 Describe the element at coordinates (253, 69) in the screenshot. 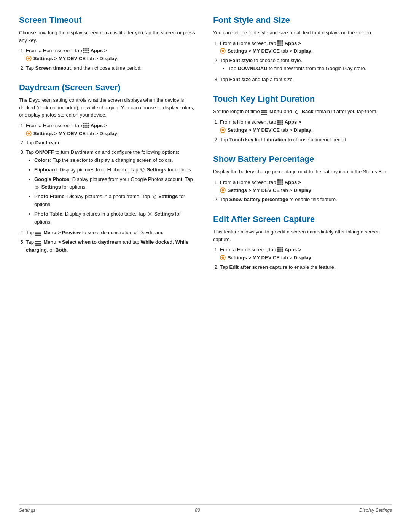

I see `download-bold: DOWNLOAD` at that location.